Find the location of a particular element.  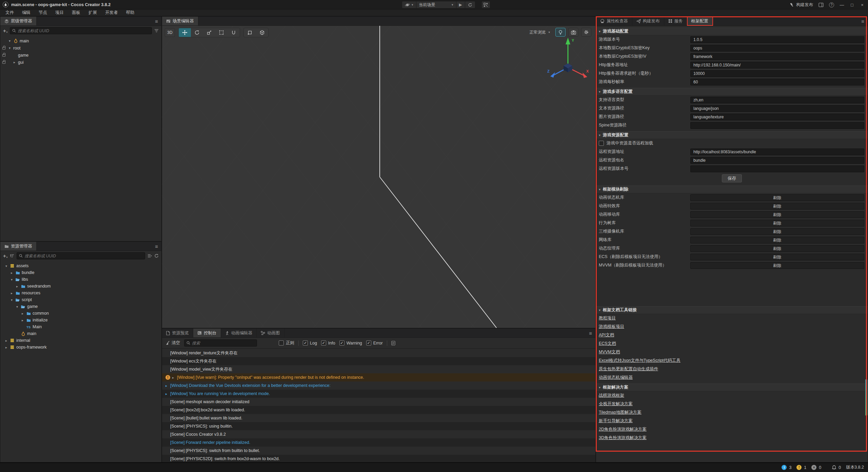

console-search-input is located at coordinates (223, 343).